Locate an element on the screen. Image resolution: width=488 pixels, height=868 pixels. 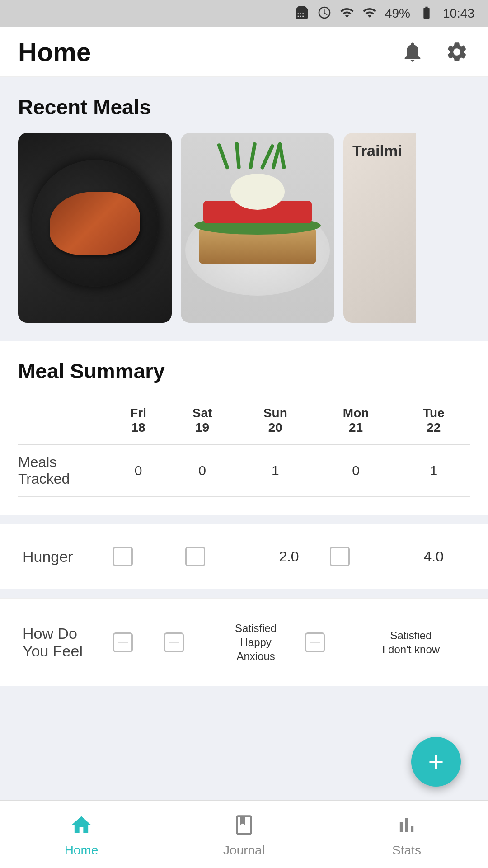
sandwich-herbs is located at coordinates (258, 165).